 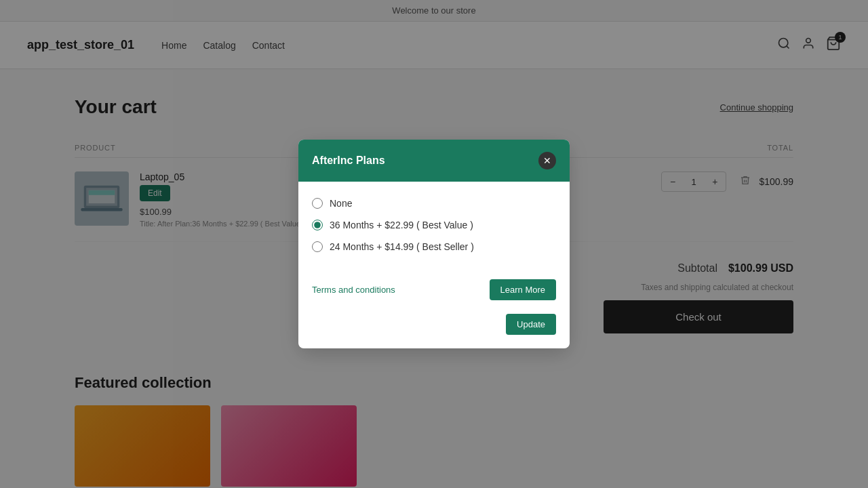 I want to click on plan-label-36months: 36 Months + $22.99 ( Best Value ), so click(x=401, y=225).